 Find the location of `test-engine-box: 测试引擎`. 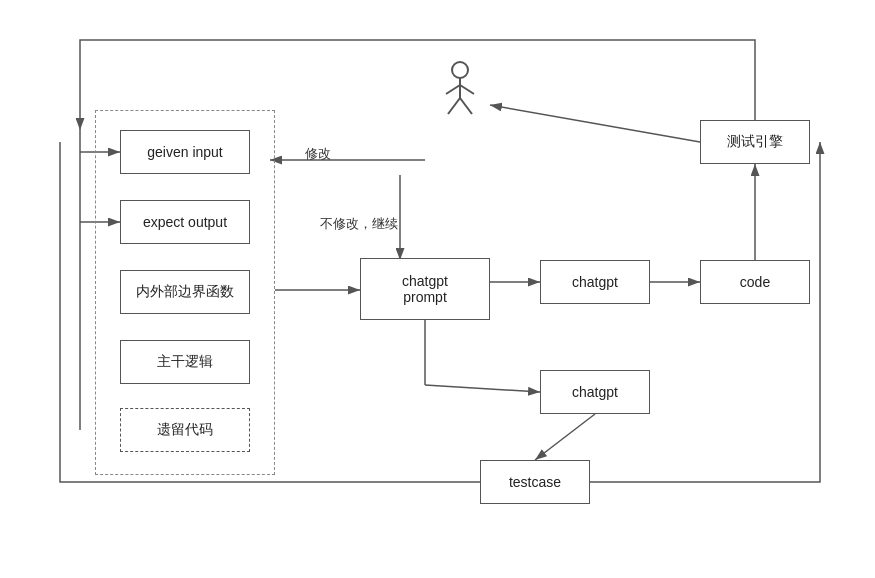

test-engine-box: 测试引擎 is located at coordinates (755, 142).